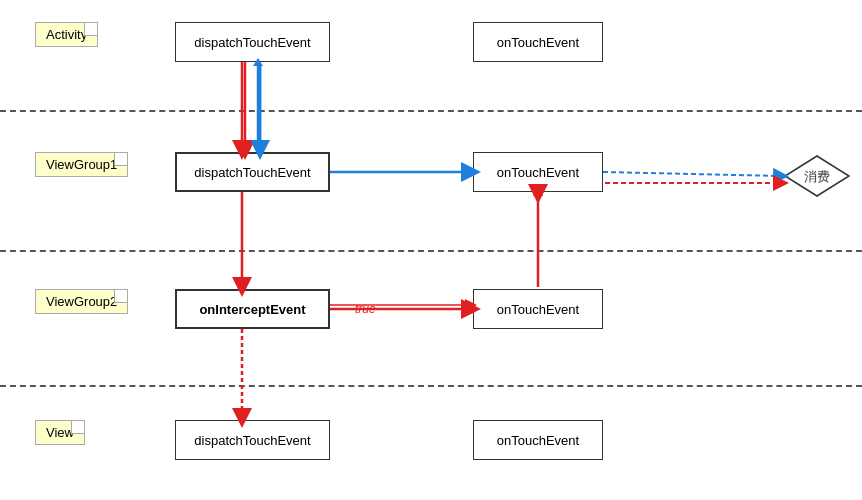  Describe the element at coordinates (252, 440) in the screenshot. I see `box-v-dispatch: dispatchTouchEvent` at that location.